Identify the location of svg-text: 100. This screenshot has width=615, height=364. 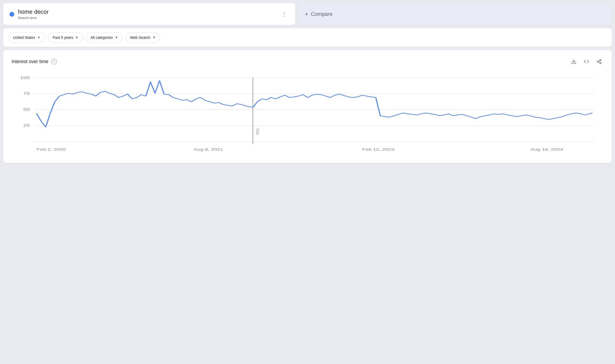
(25, 78).